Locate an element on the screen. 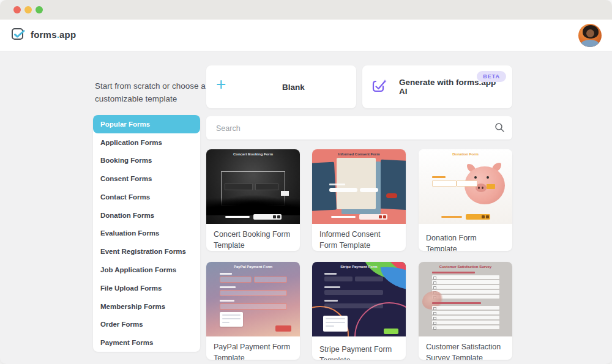 The height and width of the screenshot is (364, 612). preview-title: Stripe Payment Form is located at coordinates (359, 267).